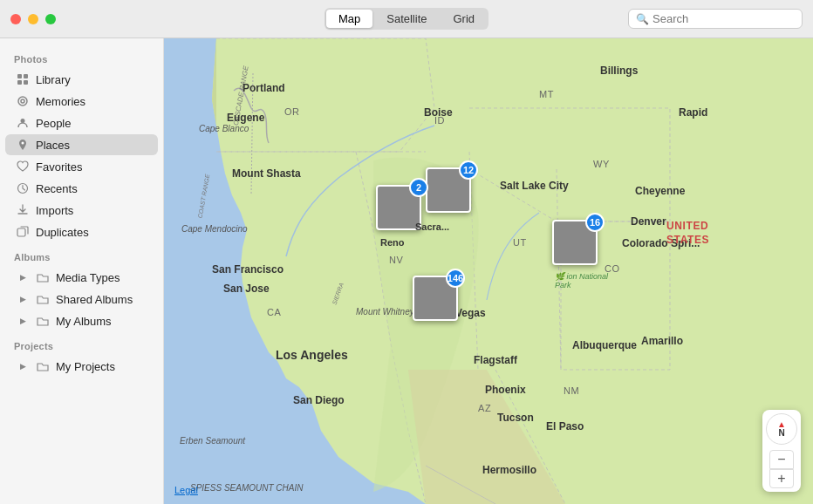 This screenshot has width=813, height=504. Describe the element at coordinates (782, 469) in the screenshot. I see `zoom-controls: − +` at that location.